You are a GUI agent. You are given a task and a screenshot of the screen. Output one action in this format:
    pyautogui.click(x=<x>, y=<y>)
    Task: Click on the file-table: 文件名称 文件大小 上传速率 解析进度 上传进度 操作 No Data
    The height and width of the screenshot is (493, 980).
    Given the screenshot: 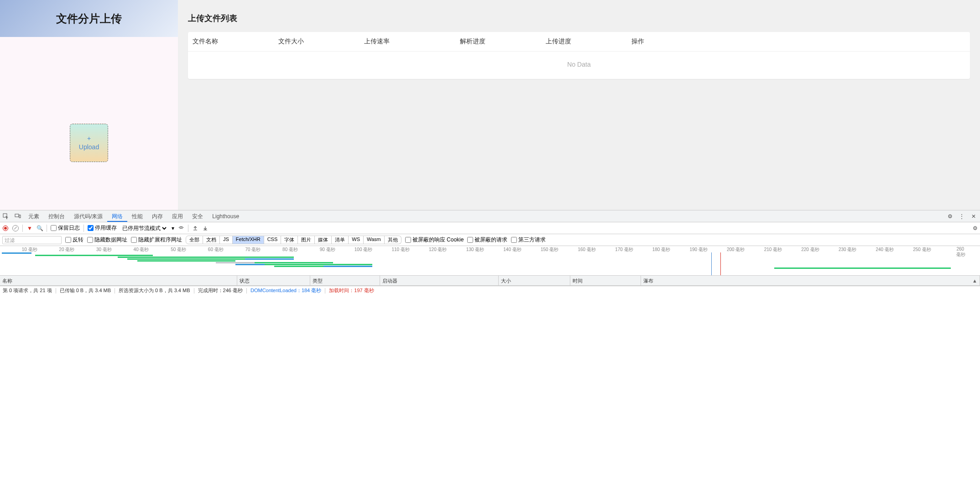 What is the action you would take?
    pyautogui.click(x=579, y=56)
    